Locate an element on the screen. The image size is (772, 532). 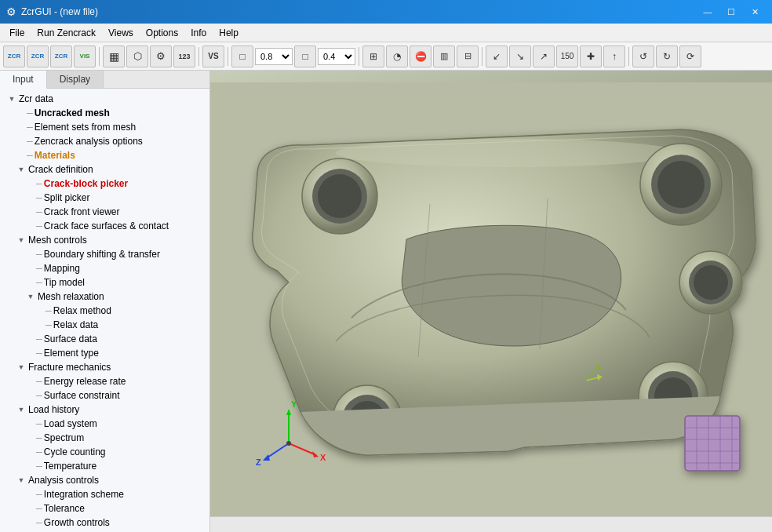
grid-button: ⊞ is located at coordinates (373, 56).